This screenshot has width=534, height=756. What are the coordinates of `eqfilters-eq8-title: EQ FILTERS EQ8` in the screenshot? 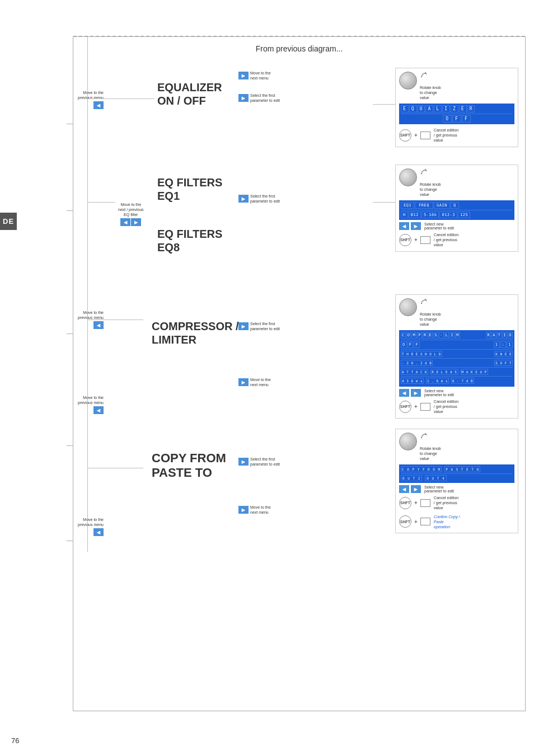 It's located at (190, 241).